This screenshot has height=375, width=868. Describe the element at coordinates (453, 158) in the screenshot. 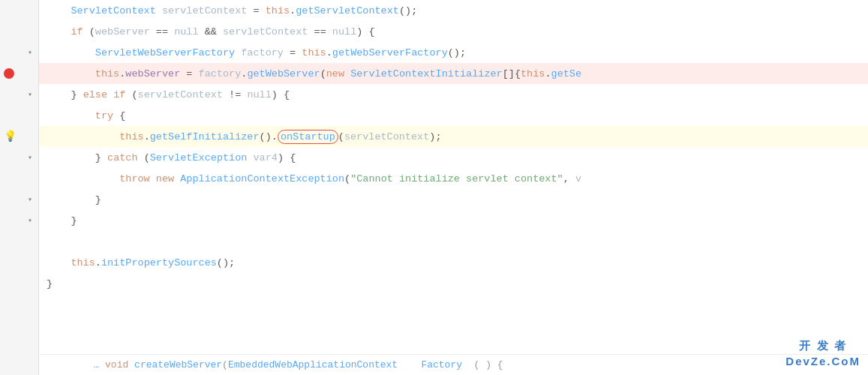

I see `code-line-8: } catch (ServletException var4) {` at that location.